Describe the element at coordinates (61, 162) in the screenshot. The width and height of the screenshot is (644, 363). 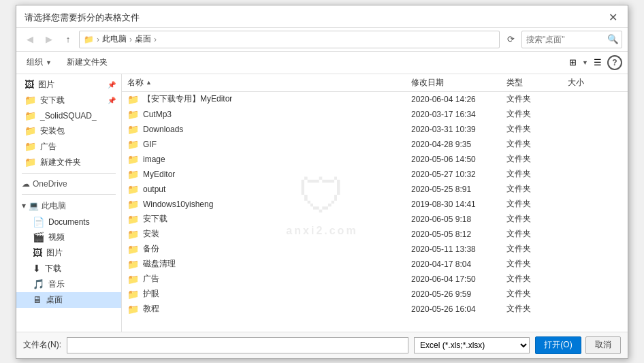
I see `sidebar-label-newfolder: 新建文件夹` at that location.